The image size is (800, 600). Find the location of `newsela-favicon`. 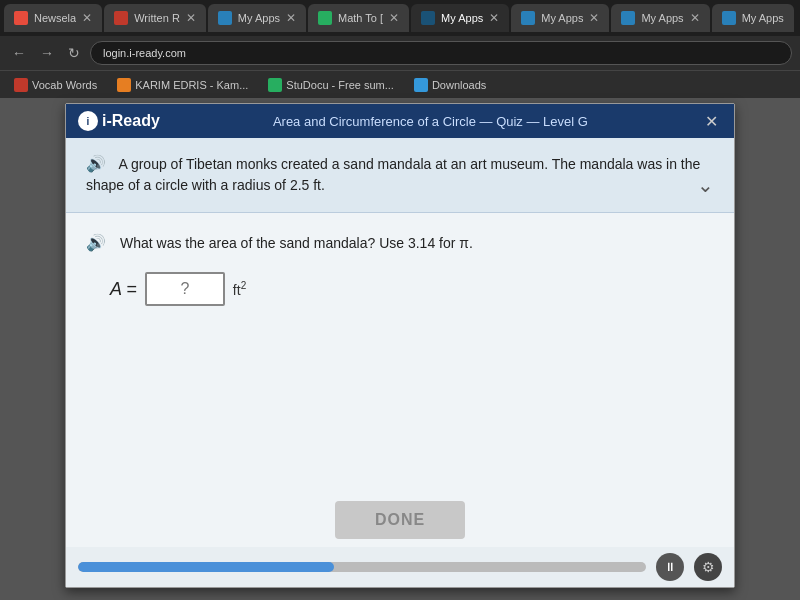

newsela-favicon is located at coordinates (21, 18).